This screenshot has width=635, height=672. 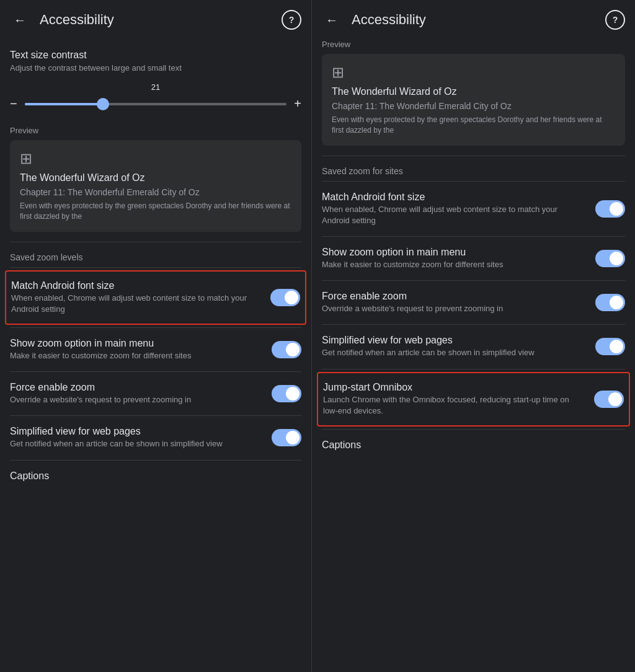 I want to click on right-setting-show-zoom-toggle, so click(x=610, y=259).